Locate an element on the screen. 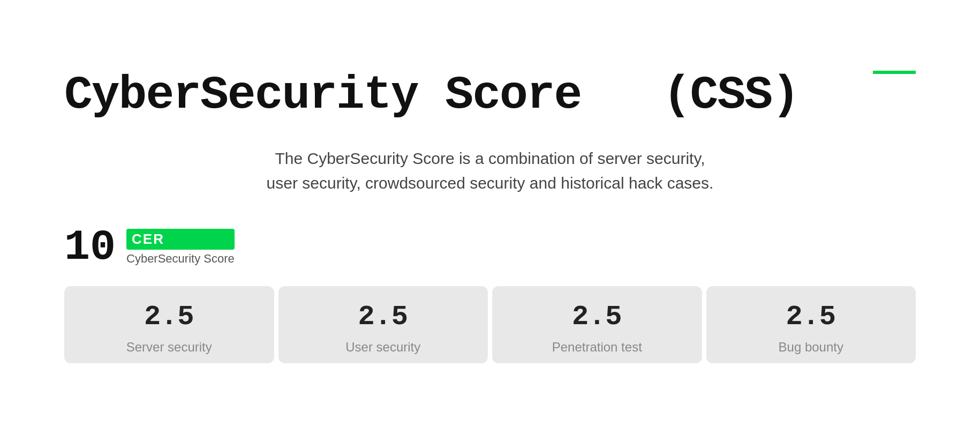 The height and width of the screenshot is (434, 980). score-card-server-security: 2.5 Server security is located at coordinates (169, 325).